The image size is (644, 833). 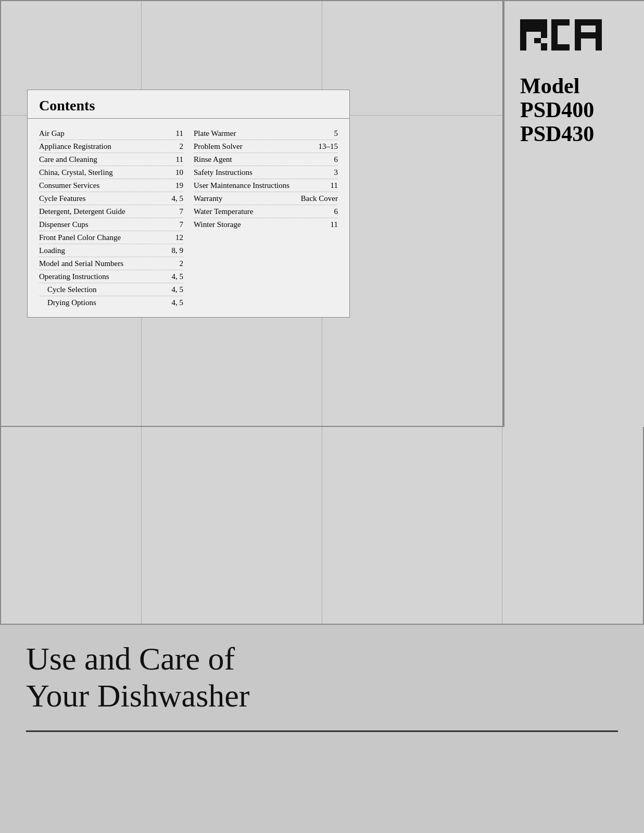 What do you see at coordinates (173, 251) in the screenshot?
I see `toc-entry-page: 8, 9` at bounding box center [173, 251].